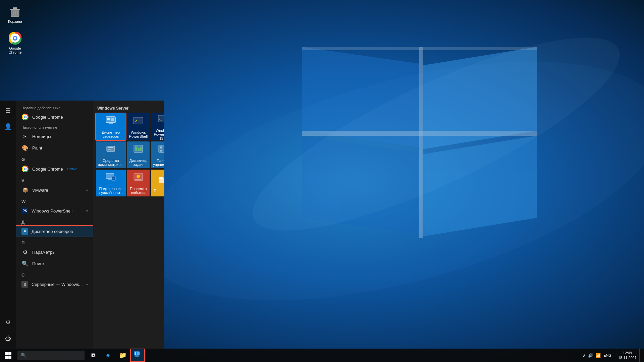  What do you see at coordinates (111, 127) in the screenshot?
I see `tile-server-manager: Диспетчер серверов` at bounding box center [111, 127].